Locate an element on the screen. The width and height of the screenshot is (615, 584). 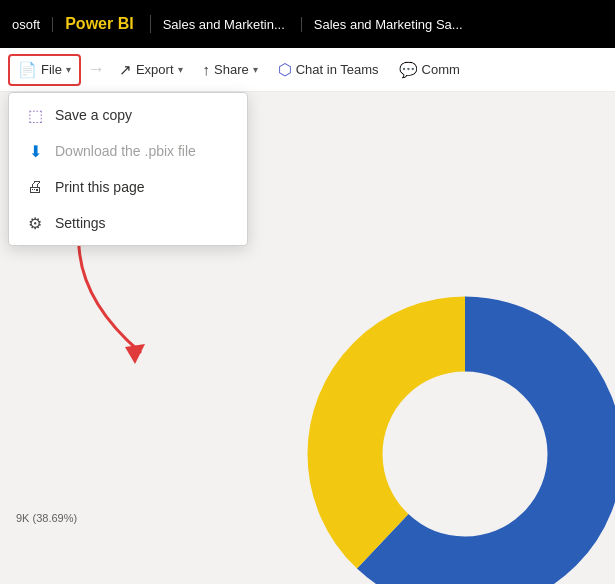
download-pbix-label: Download the .pbix file is located at coordinates (126, 151).